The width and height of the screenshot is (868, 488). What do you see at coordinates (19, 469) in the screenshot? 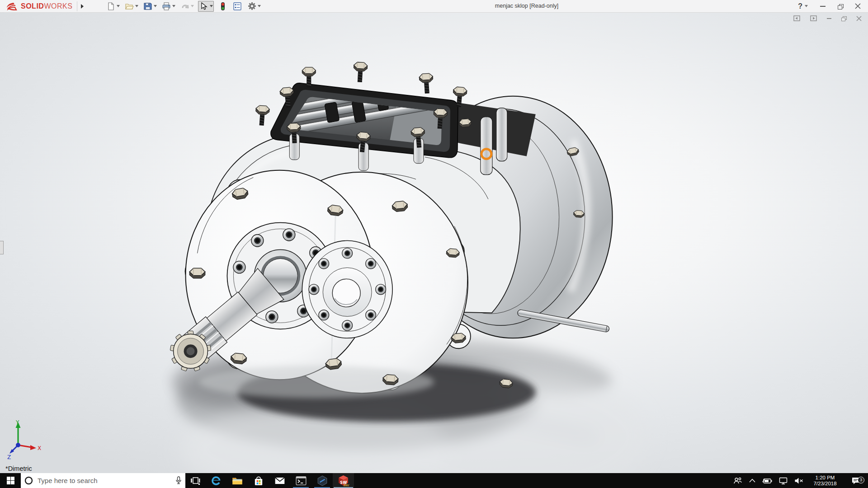
I see `view-orientation-label: *Dimetric` at bounding box center [19, 469].